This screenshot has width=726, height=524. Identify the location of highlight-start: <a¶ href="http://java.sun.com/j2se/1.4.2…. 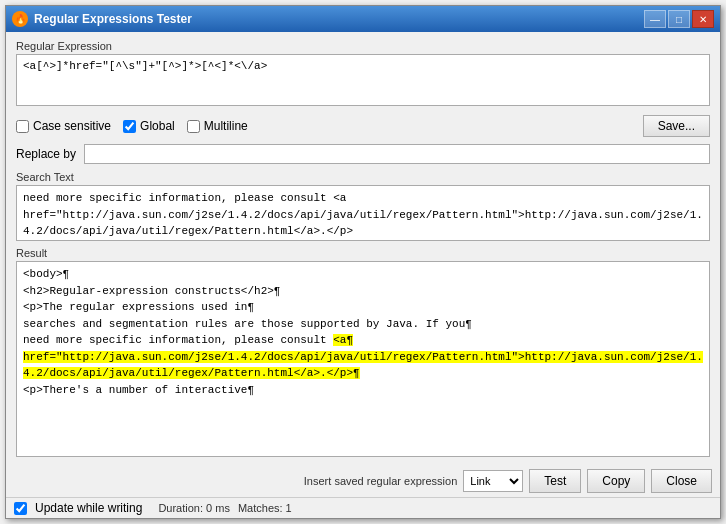
(363, 356).